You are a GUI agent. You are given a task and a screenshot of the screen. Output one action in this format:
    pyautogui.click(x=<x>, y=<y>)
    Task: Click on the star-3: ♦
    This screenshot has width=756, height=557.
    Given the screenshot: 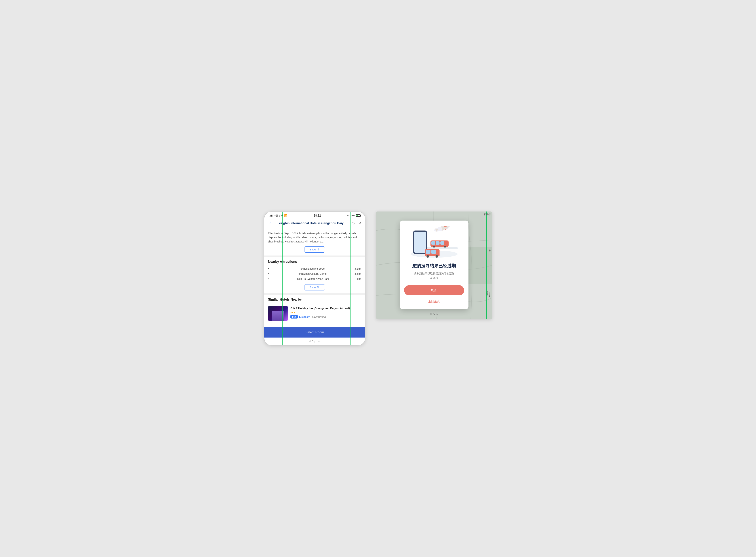 What is the action you would take?
    pyautogui.click(x=294, y=313)
    